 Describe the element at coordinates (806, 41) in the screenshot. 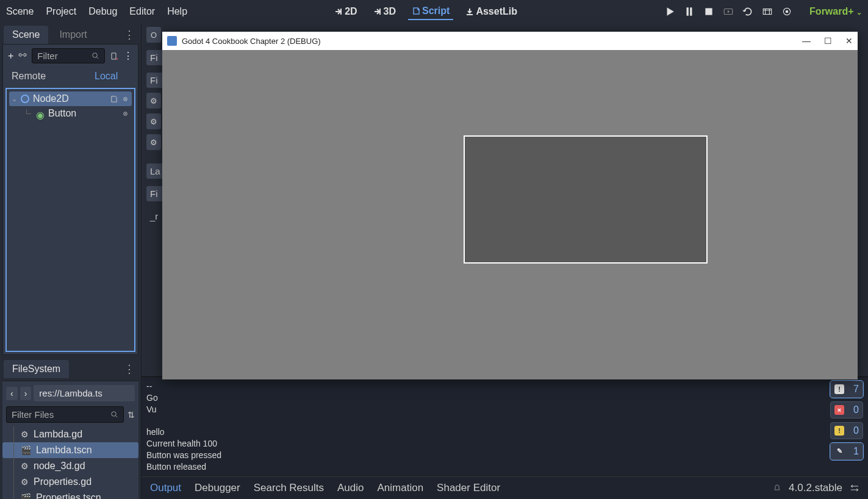

I see `minimize-icon: —` at that location.